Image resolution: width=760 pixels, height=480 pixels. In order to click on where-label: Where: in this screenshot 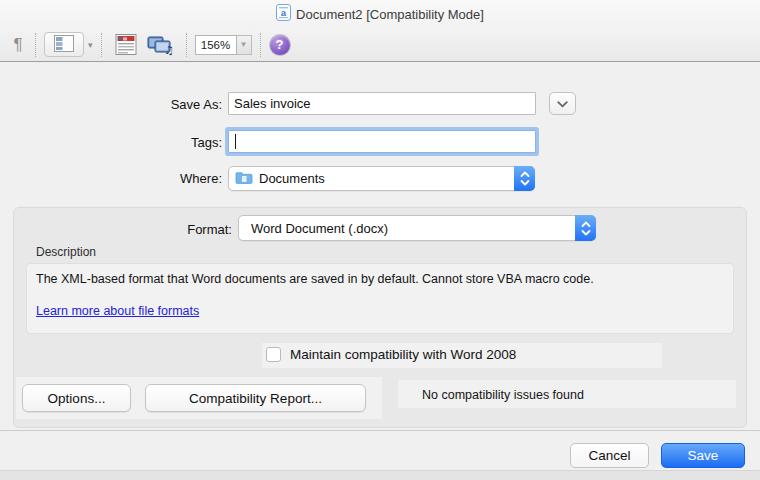, I will do `click(111, 178)`.